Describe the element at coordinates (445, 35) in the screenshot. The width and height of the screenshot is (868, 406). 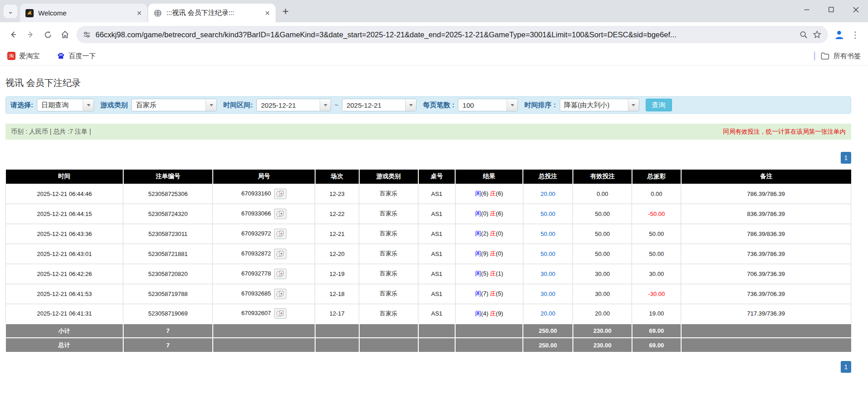
I see `url-text: 66cxkj98.com/game/betrecord_search/kind3…` at that location.